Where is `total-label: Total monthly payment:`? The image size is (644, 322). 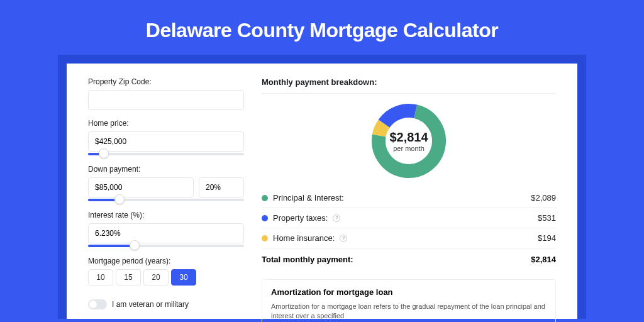 total-label: Total monthly payment: is located at coordinates (308, 259).